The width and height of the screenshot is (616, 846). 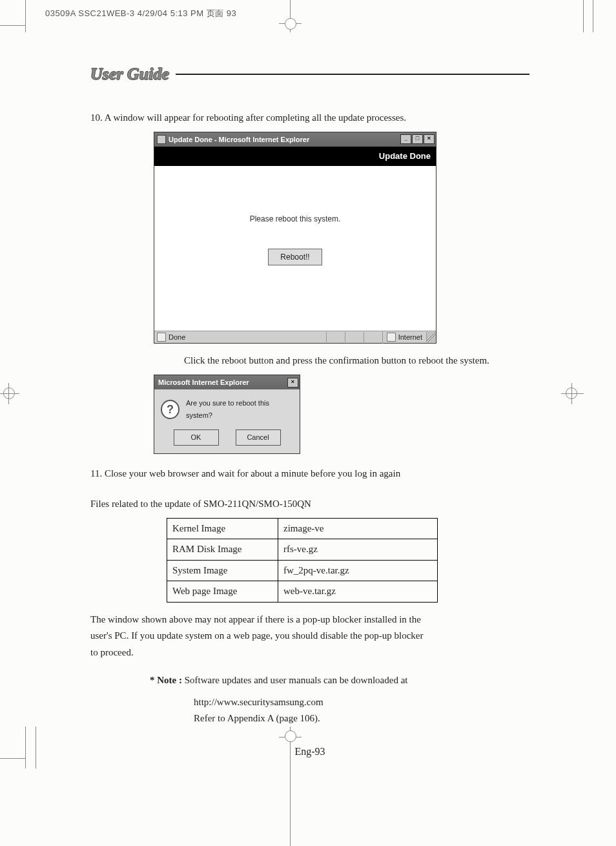 What do you see at coordinates (295, 248) in the screenshot?
I see `window-body: Please reboot this system. Reboot!!` at bounding box center [295, 248].